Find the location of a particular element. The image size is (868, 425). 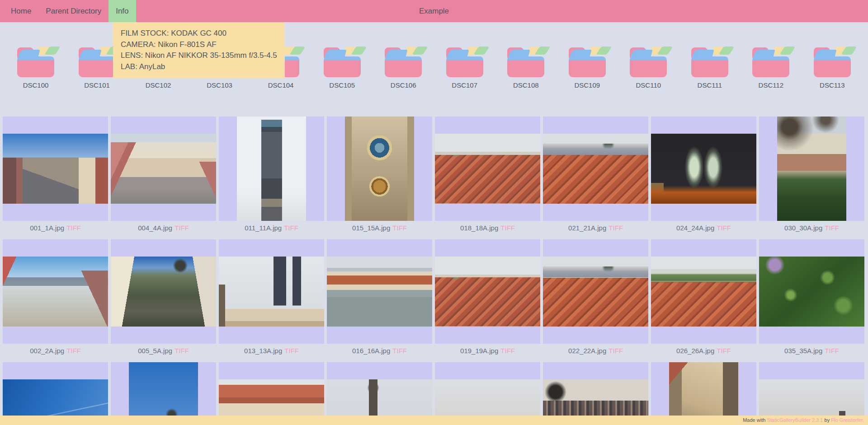

gallery-item-018_18a-jpg: 018_18A.jpg TIFF is located at coordinates (487, 178).